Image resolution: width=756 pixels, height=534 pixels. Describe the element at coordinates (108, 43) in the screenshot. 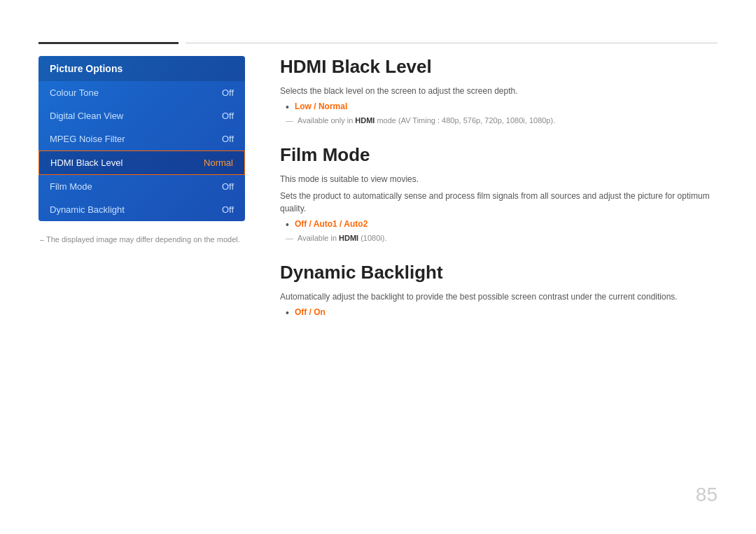

I see `top-line-dark` at that location.